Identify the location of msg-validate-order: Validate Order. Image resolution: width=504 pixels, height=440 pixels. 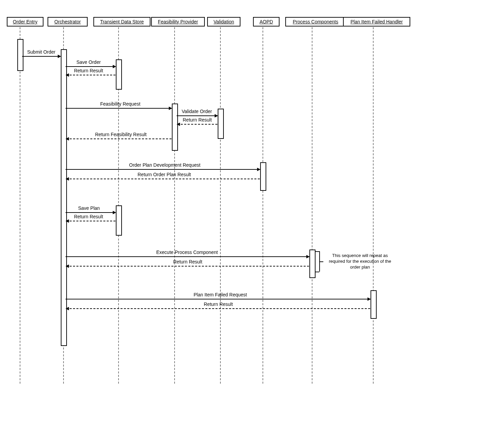
(197, 111).